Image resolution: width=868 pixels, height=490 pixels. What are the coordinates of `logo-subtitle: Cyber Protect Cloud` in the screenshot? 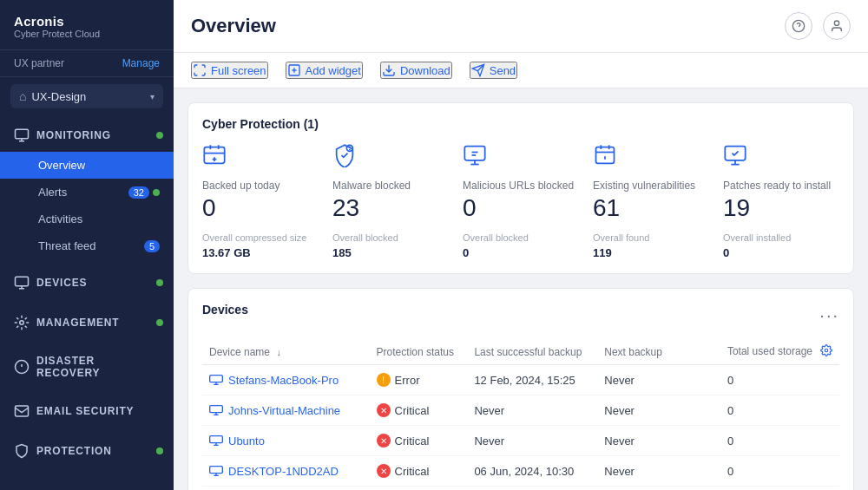 It's located at (87, 34).